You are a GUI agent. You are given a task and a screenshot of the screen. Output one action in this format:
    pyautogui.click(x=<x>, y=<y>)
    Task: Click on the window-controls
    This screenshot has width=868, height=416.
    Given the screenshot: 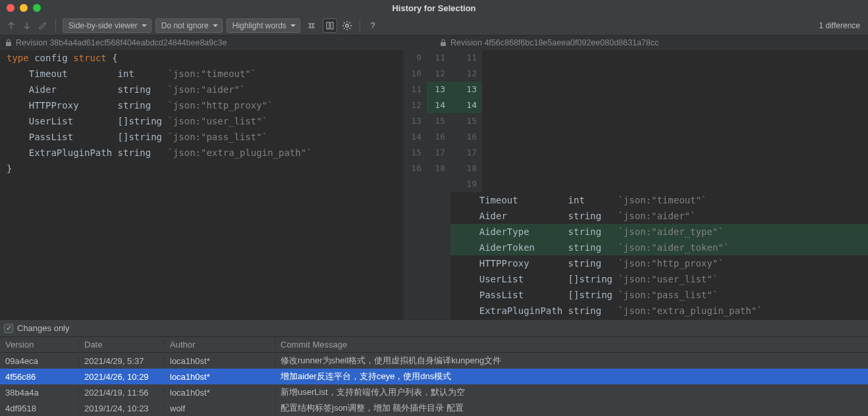 What is the action you would take?
    pyautogui.click(x=20, y=8)
    